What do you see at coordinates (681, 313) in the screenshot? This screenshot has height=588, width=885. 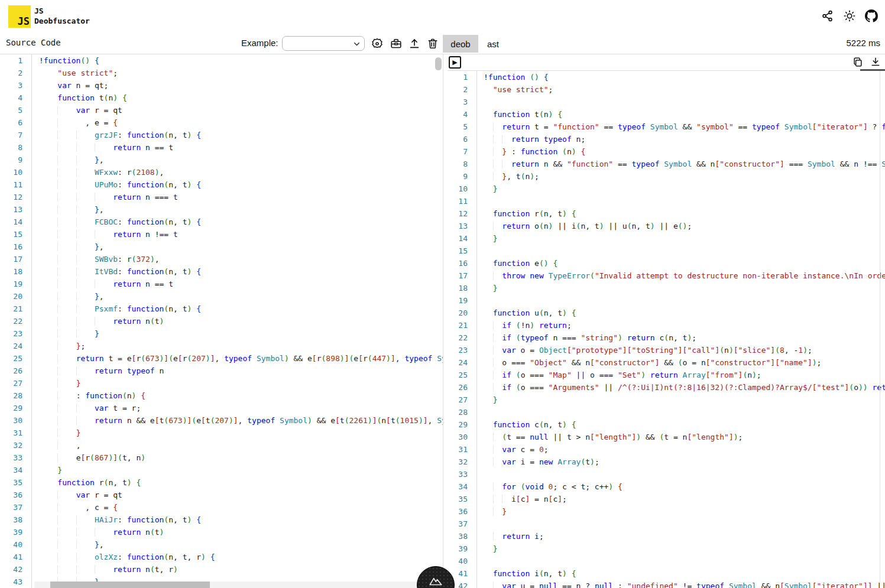 I see `code-line-text: function u(n, t) {` at bounding box center [681, 313].